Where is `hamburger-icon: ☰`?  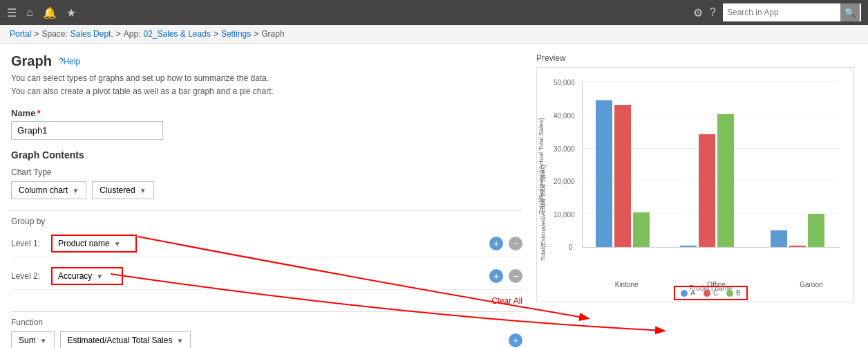
hamburger-icon: ☰ is located at coordinates (12, 12).